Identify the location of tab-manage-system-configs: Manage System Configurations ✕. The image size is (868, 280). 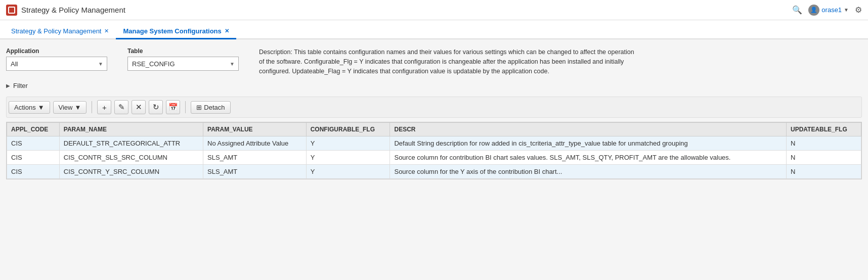
(176, 31).